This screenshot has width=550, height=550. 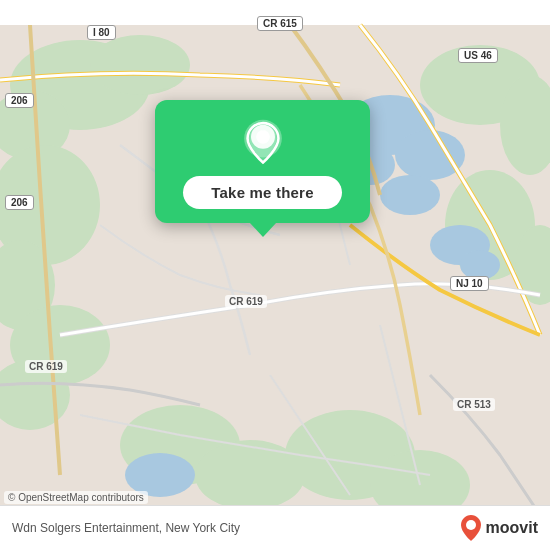 I want to click on label-cr619-mid: CR 619, so click(x=246, y=302).